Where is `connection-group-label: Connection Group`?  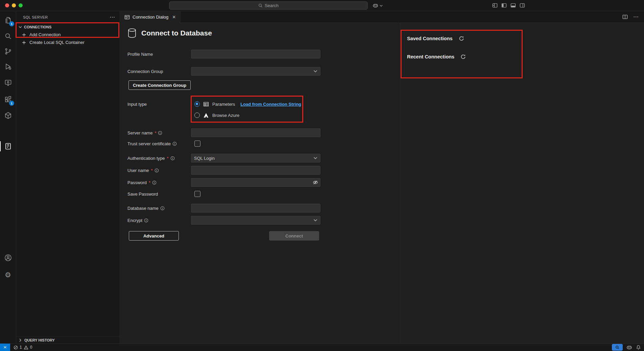
connection-group-label: Connection Group is located at coordinates (159, 72).